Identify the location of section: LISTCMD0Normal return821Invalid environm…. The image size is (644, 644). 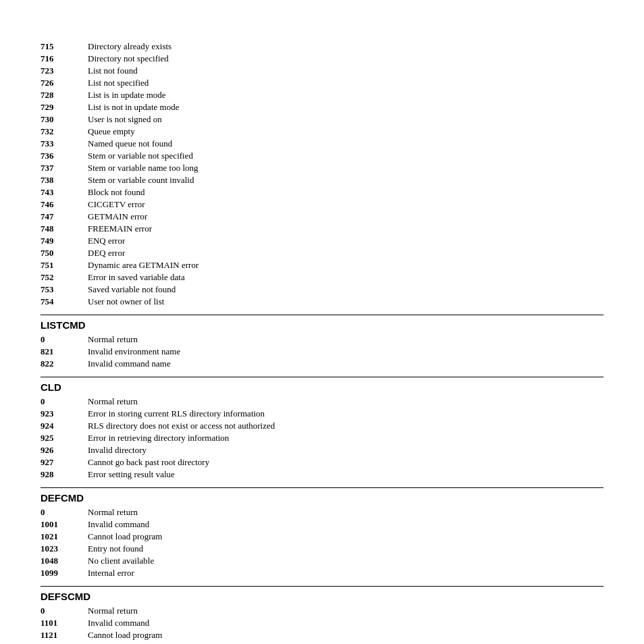
(322, 342).